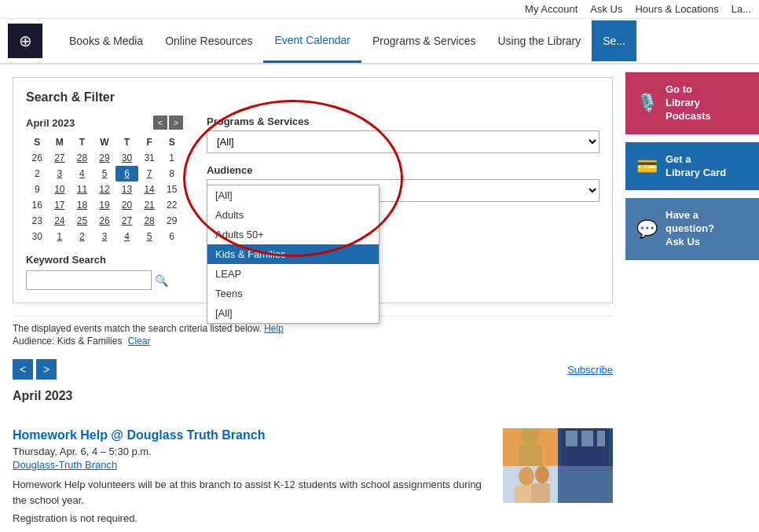 This screenshot has height=532, width=759. What do you see at coordinates (104, 221) in the screenshot?
I see `cal-week-5: 23 24 25 26 27 28 29` at bounding box center [104, 221].